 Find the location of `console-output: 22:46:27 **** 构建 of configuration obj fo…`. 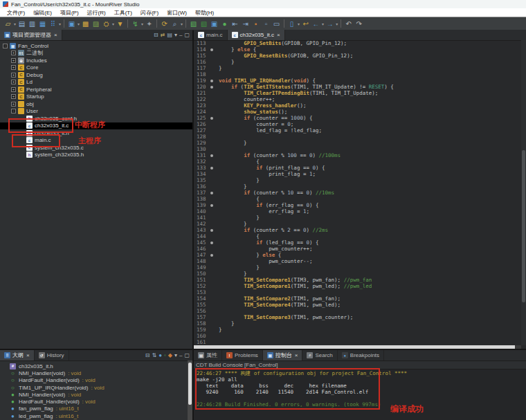

console-output: 22:46:27 **** 构建 of configuration obj fo… is located at coordinates (360, 394).